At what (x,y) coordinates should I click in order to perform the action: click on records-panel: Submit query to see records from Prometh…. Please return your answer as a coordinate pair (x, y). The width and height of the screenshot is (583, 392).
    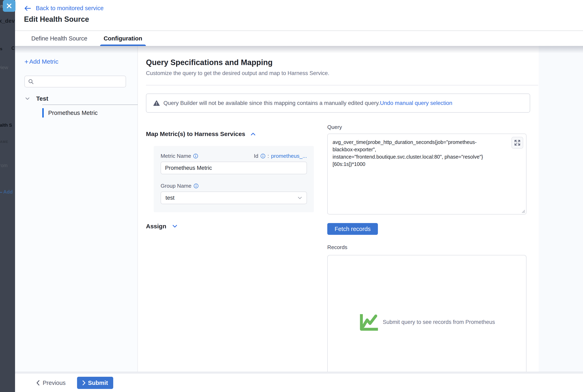
    Looking at the image, I should click on (427, 314).